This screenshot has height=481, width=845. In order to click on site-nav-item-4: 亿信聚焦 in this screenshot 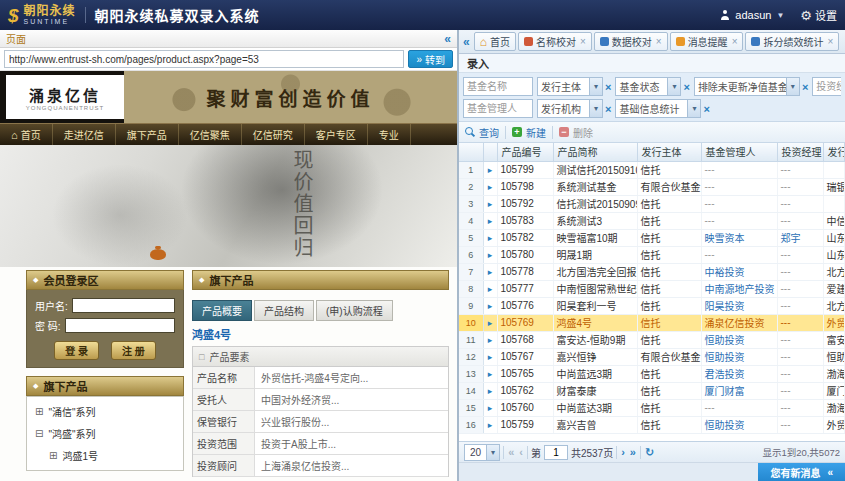, I will do `click(210, 134)`.